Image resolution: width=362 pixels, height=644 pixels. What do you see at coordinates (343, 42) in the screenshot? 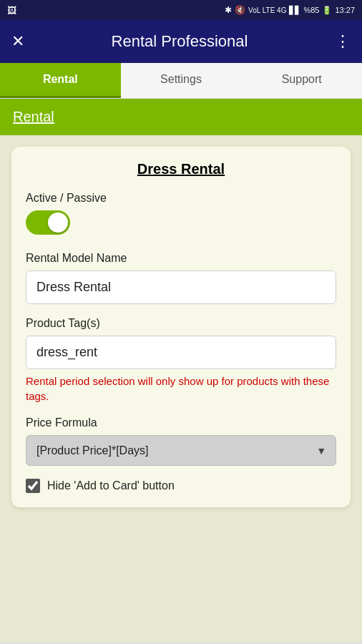
I see `menu-icon: ⋮` at bounding box center [343, 42].